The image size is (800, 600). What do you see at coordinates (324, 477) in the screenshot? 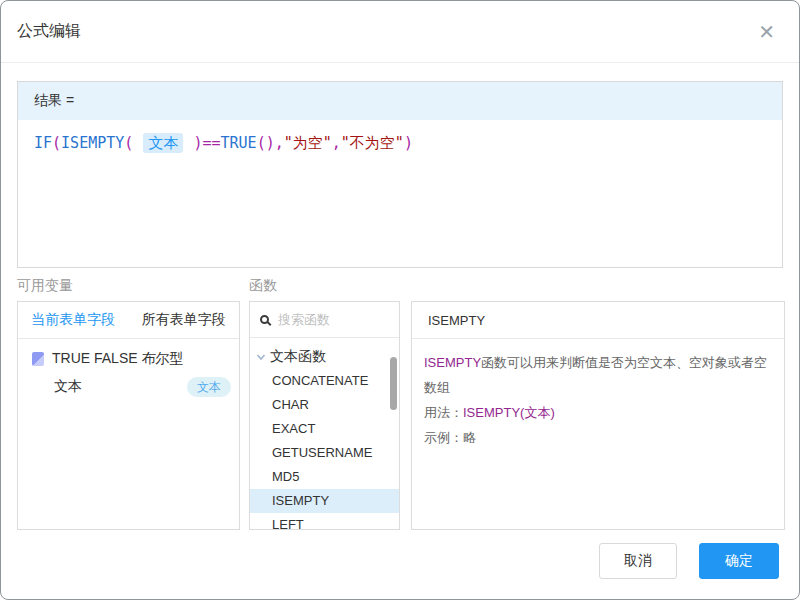
I see `function-list-item: MD5` at bounding box center [324, 477].